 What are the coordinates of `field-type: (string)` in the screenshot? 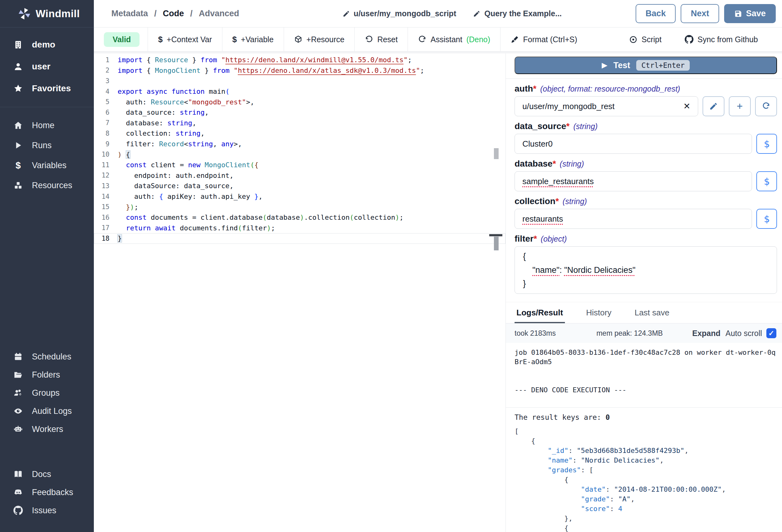 It's located at (572, 164).